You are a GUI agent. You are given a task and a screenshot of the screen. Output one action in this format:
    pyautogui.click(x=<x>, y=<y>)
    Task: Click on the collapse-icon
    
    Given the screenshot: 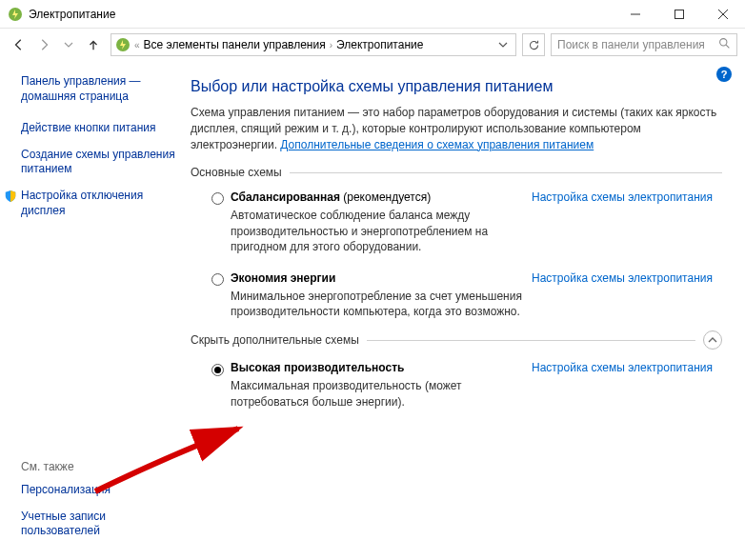 What is the action you would take?
    pyautogui.click(x=713, y=340)
    